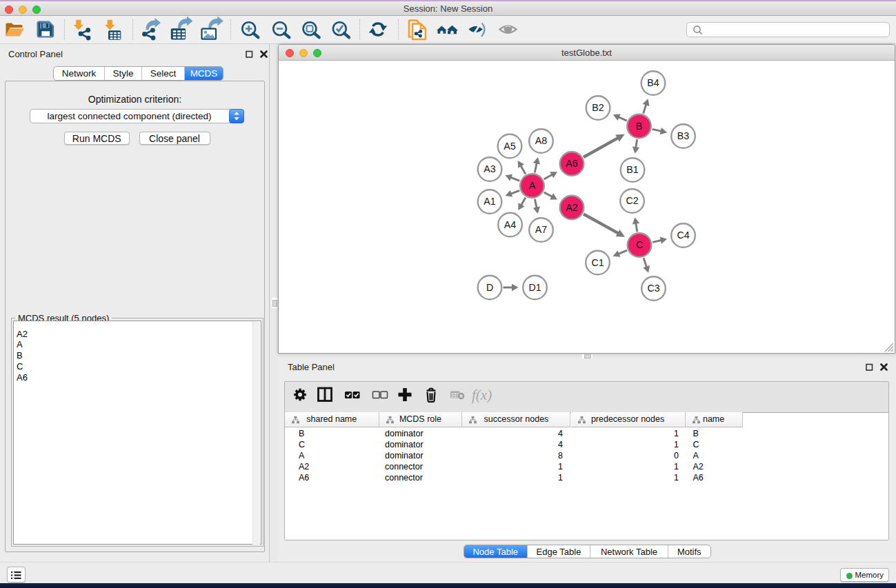 The width and height of the screenshot is (896, 588). What do you see at coordinates (481, 395) in the screenshot?
I see `svg-text: f(x)` at bounding box center [481, 395].